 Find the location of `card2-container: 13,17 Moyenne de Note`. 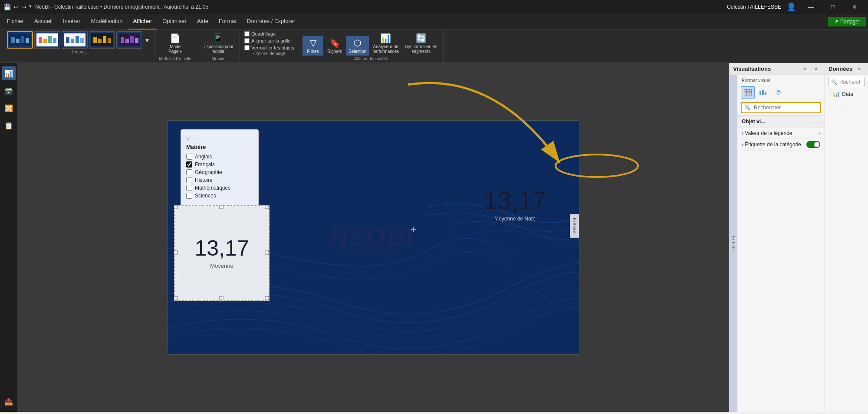

card2-container: 13,17 Moyenne de Note is located at coordinates (515, 205).